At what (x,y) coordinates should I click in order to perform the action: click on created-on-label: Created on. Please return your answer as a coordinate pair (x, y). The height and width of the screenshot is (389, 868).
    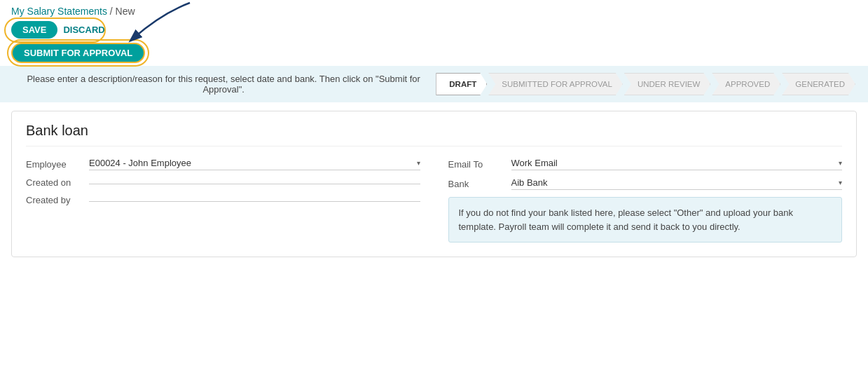
    Looking at the image, I should click on (57, 182).